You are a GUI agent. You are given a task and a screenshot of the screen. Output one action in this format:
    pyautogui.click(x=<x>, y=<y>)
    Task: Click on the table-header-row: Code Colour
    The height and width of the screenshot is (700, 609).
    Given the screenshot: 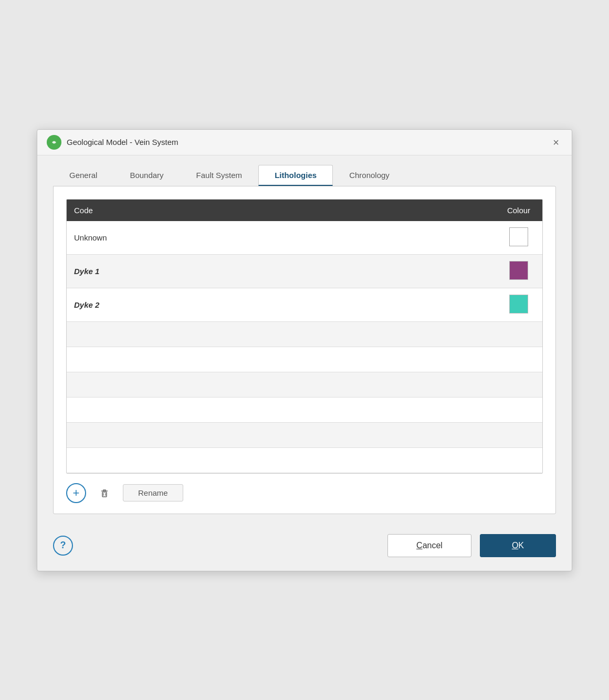 What is the action you would take?
    pyautogui.click(x=304, y=210)
    